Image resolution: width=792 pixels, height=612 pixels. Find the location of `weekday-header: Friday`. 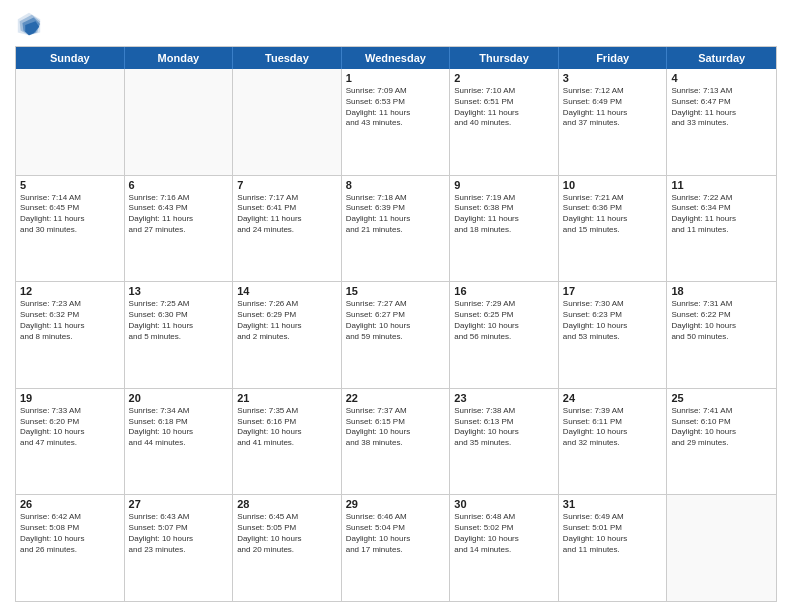

weekday-header: Friday is located at coordinates (614, 58).